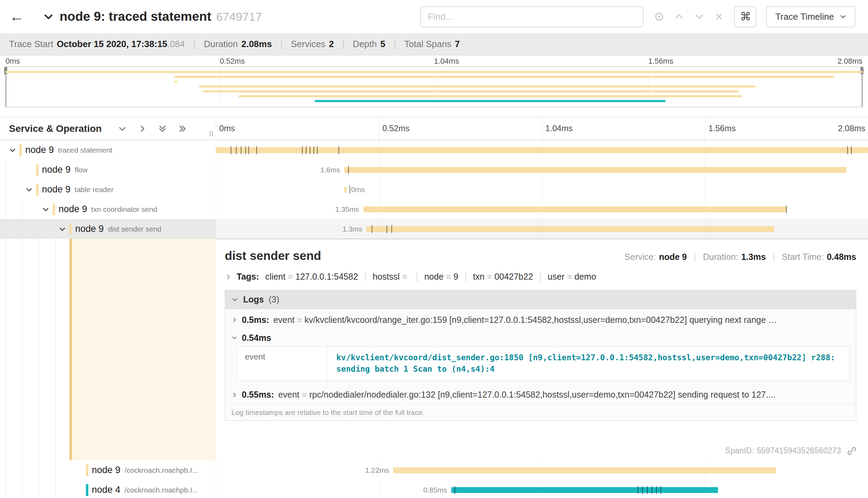 The height and width of the screenshot is (498, 868). Describe the element at coordinates (162, 129) in the screenshot. I see `collapse-all-button` at that location.